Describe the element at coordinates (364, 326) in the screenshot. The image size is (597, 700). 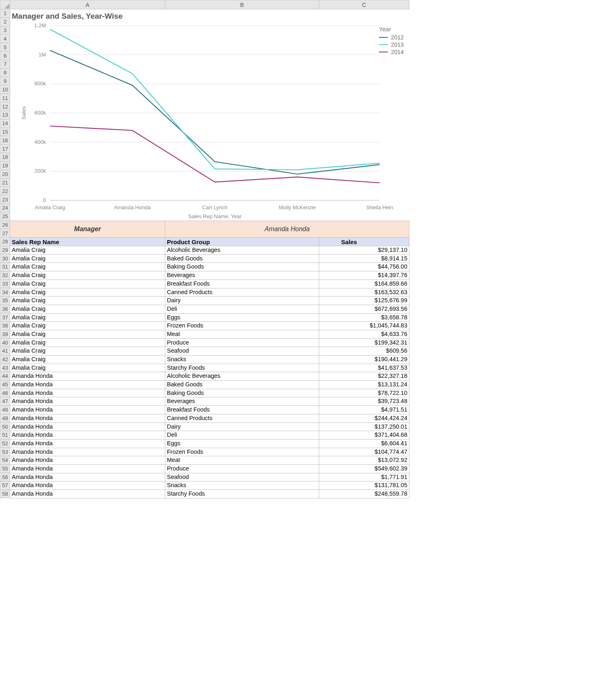
I see `cell: $1,045,744.83` at that location.